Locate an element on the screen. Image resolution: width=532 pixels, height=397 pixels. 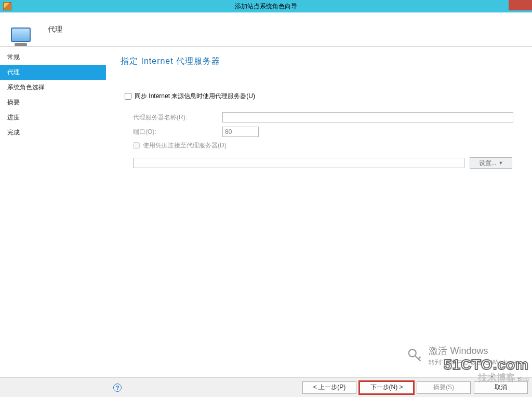
credentials-row: 设置... ▼ is located at coordinates (325, 163).